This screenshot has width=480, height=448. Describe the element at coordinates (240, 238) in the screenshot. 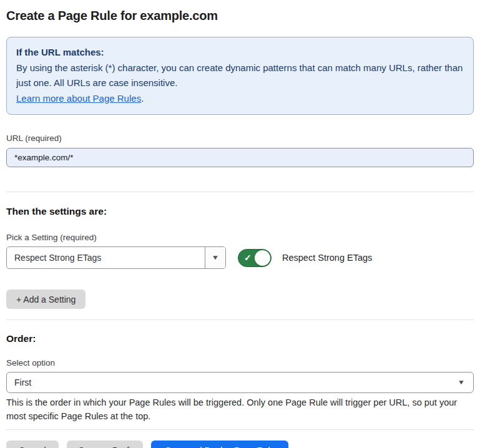

I see `pick-setting-label: Pick a Setting (required)` at that location.